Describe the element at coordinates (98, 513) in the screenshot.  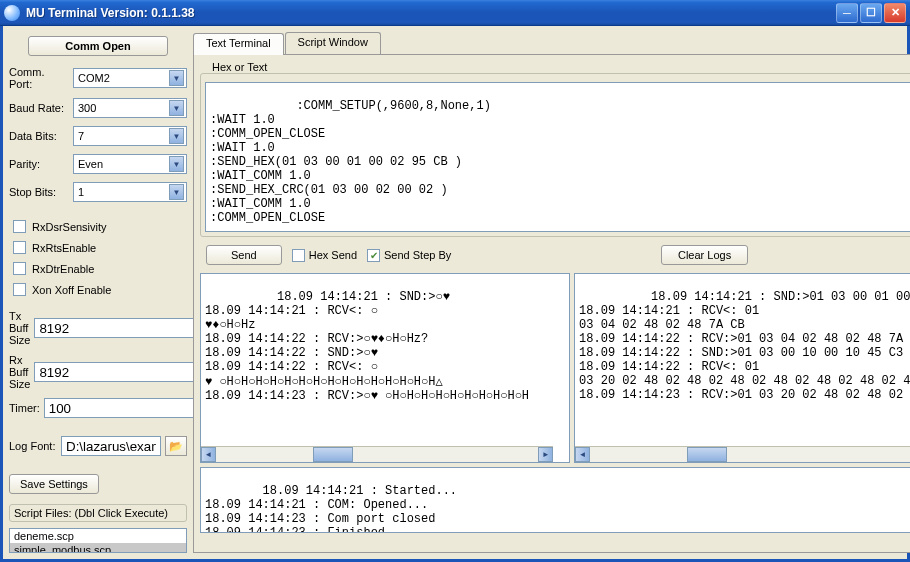
I see `script-files-header: Script Files: (Dbl Click Execute)` at that location.